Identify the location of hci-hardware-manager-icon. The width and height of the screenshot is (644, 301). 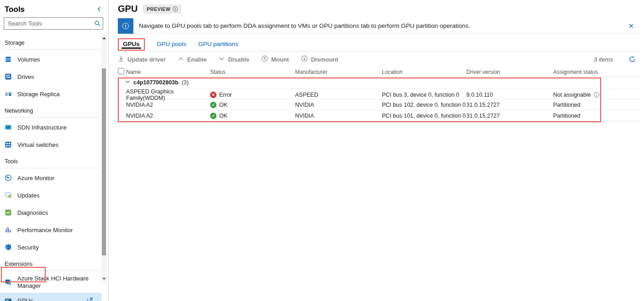
(8, 282).